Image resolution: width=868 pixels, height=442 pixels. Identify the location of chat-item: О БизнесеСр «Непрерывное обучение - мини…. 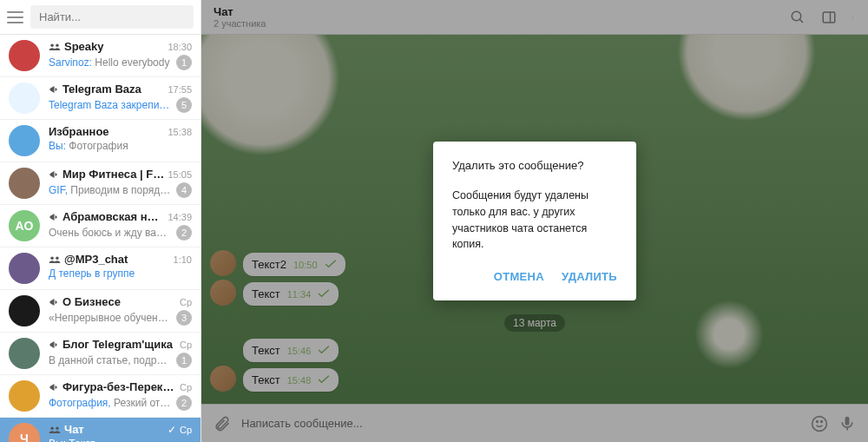
(101, 311).